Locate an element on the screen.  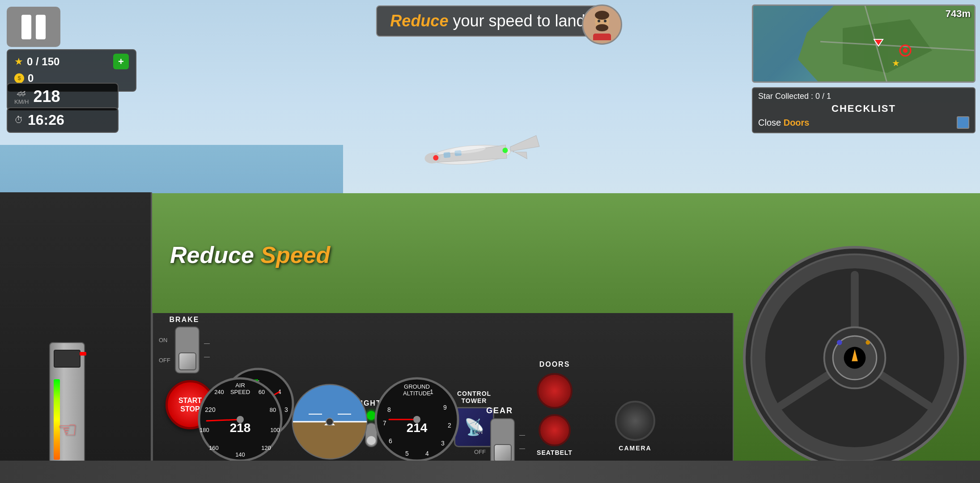
throttle-red-indicator is located at coordinates (83, 354).